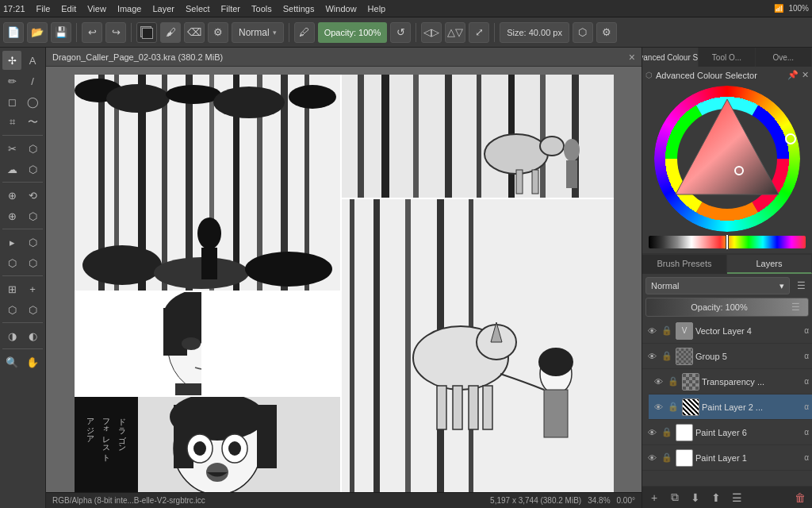 The image size is (812, 508). I want to click on delete-layer-btn: 🗑, so click(800, 498).